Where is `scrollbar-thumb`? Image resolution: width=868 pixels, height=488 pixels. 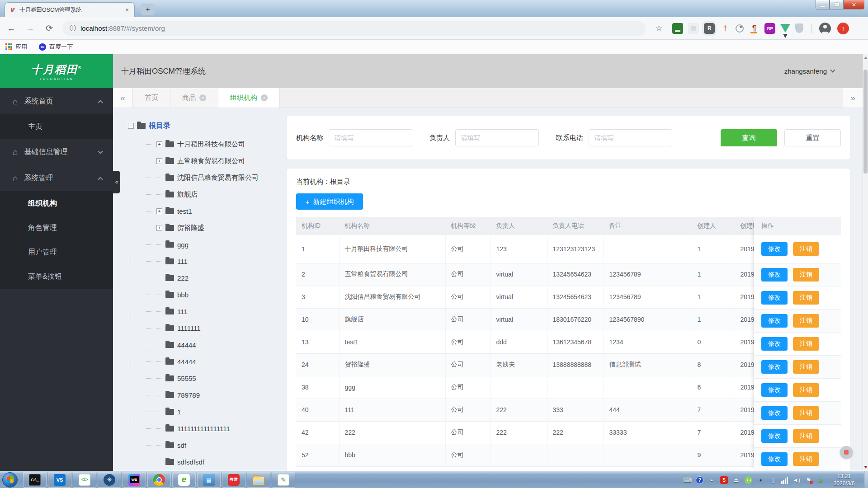 scrollbar-thumb is located at coordinates (865, 122).